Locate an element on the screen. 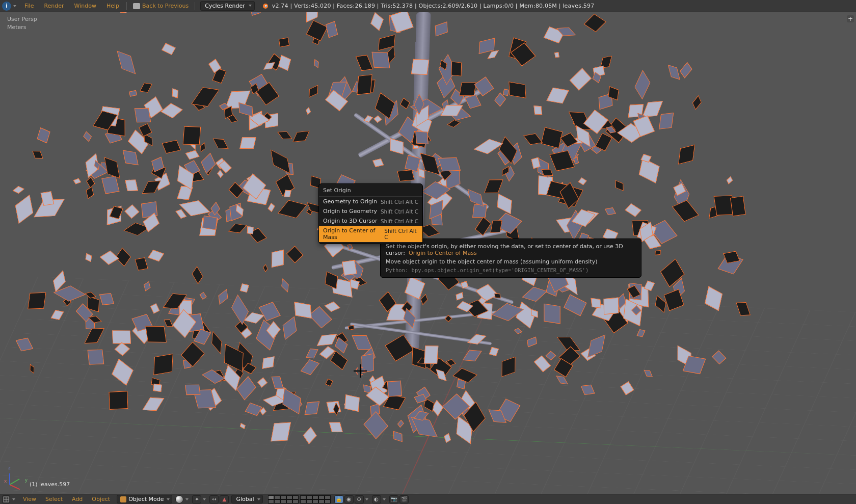 The image size is (856, 504). menu-item-geometry-to-origin: Geometry to OriginShift Ctrl Alt C is located at coordinates (371, 202).